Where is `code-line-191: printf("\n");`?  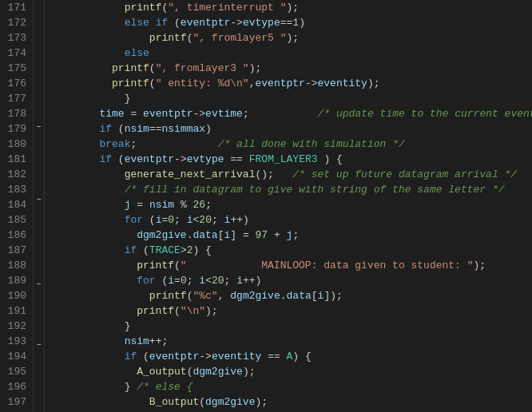 code-line-191: printf("\n"); is located at coordinates (291, 311).